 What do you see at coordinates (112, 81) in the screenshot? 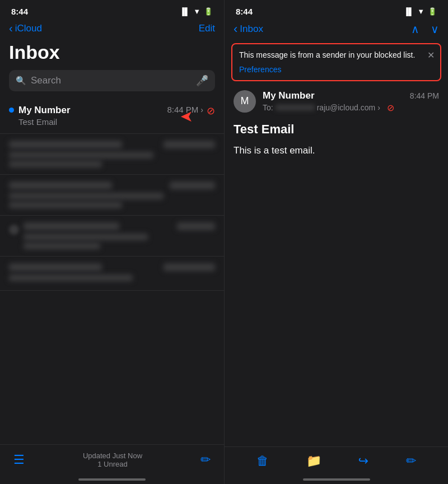
I see `search-bar: 🔍 Search 🎤` at bounding box center [112, 81].